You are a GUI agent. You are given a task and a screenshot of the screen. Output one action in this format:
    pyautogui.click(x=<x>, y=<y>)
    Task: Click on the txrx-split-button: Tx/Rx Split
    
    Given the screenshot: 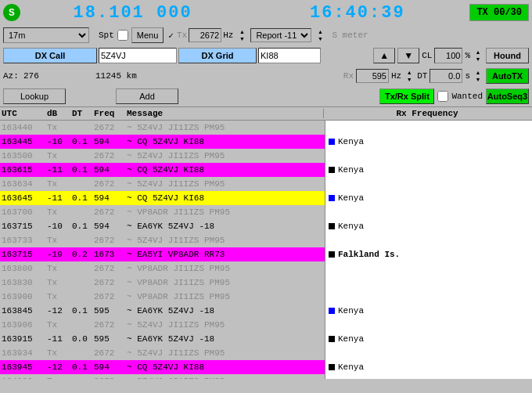 What is the action you would take?
    pyautogui.click(x=407, y=96)
    